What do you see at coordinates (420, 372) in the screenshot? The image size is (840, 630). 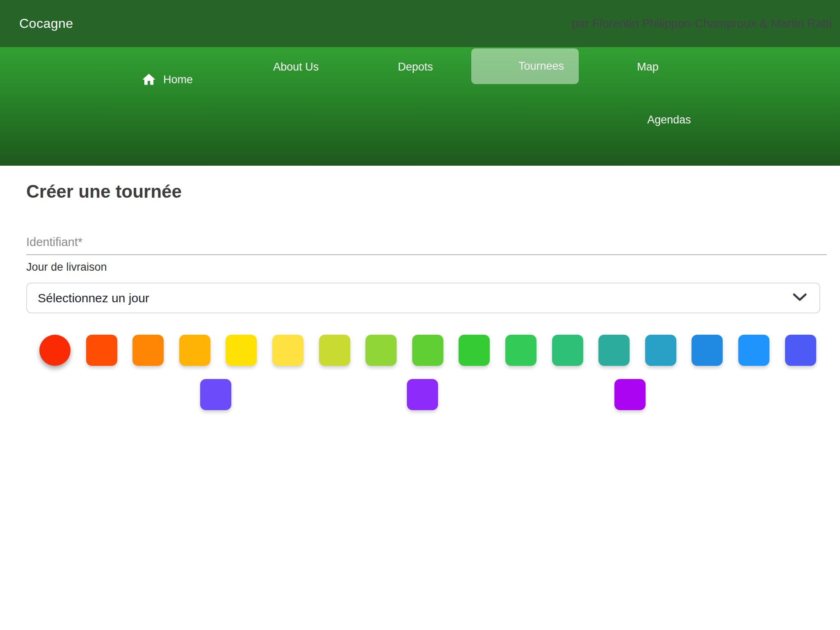 I see `color-palette` at bounding box center [420, 372].